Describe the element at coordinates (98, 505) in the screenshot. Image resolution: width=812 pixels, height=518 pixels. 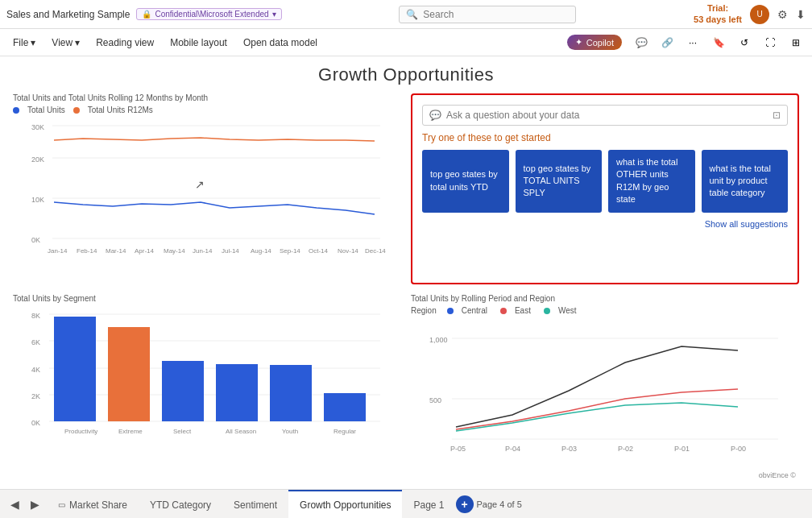
I see `tab-market-share-label: Market Share` at that location.